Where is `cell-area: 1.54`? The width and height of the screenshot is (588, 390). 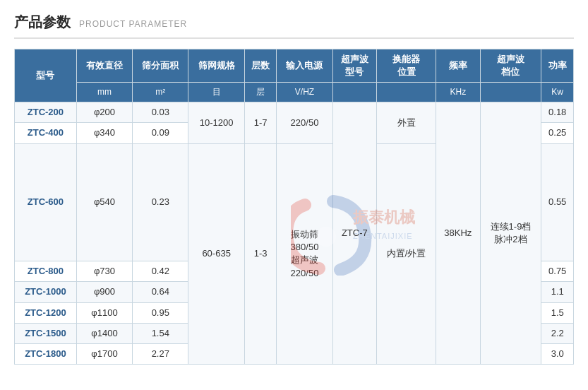 cell-area: 1.54 is located at coordinates (161, 333).